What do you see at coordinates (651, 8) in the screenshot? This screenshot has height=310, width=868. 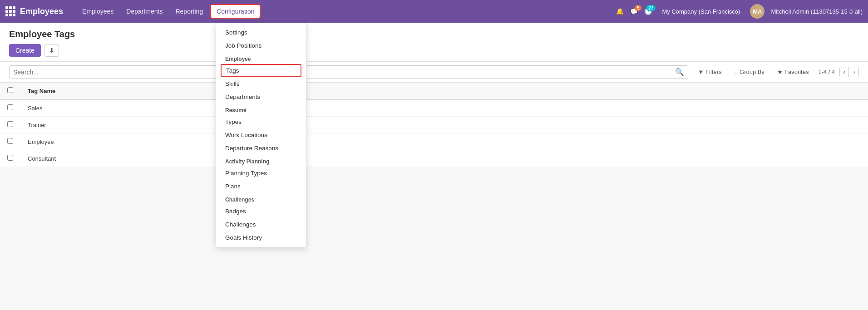 I see `activity-badge: 27` at bounding box center [651, 8].